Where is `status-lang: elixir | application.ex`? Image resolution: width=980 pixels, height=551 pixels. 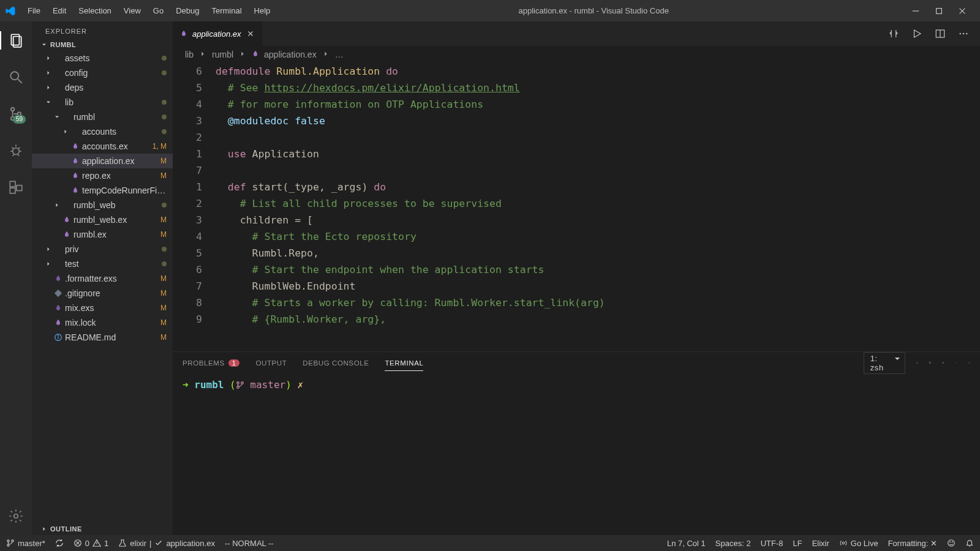
status-lang: elixir | application.ex is located at coordinates (167, 544).